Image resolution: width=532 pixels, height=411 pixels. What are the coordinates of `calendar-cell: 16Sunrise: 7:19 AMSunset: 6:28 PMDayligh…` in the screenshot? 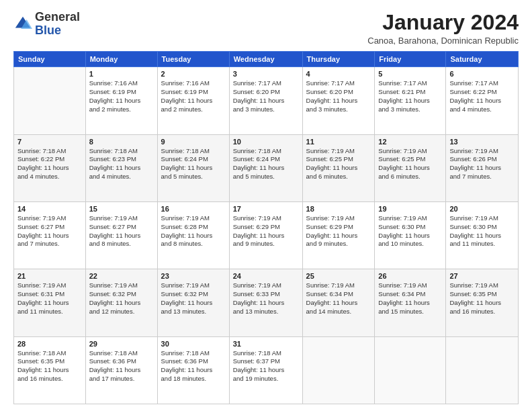 It's located at (193, 235).